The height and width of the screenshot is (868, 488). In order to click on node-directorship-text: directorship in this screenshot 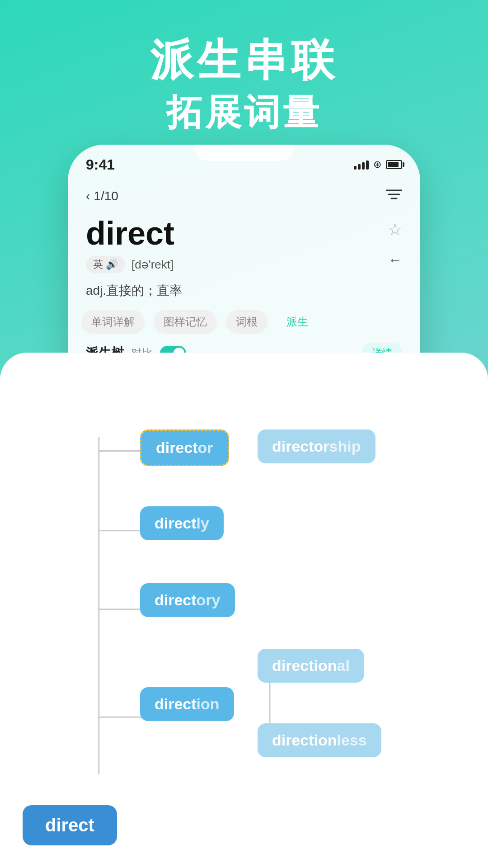, I will do `click(316, 446)`.